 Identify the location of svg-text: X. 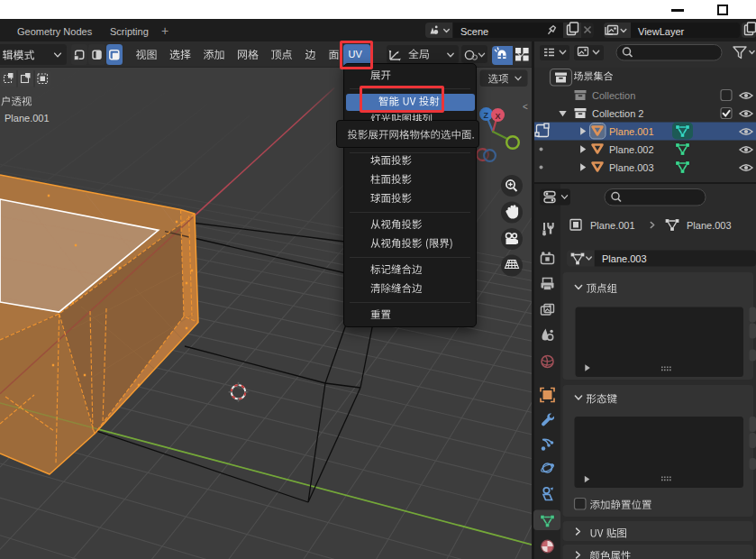
(497, 116).